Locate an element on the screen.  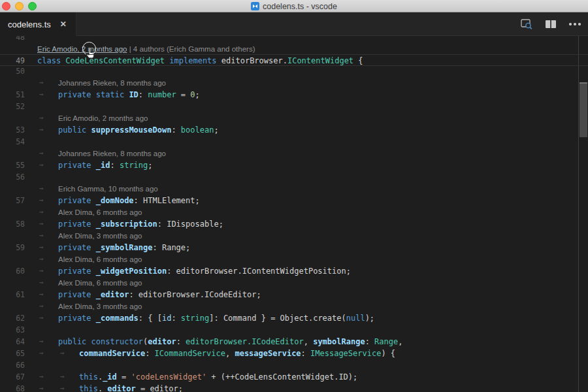
line-number: 49 is located at coordinates (12, 61).